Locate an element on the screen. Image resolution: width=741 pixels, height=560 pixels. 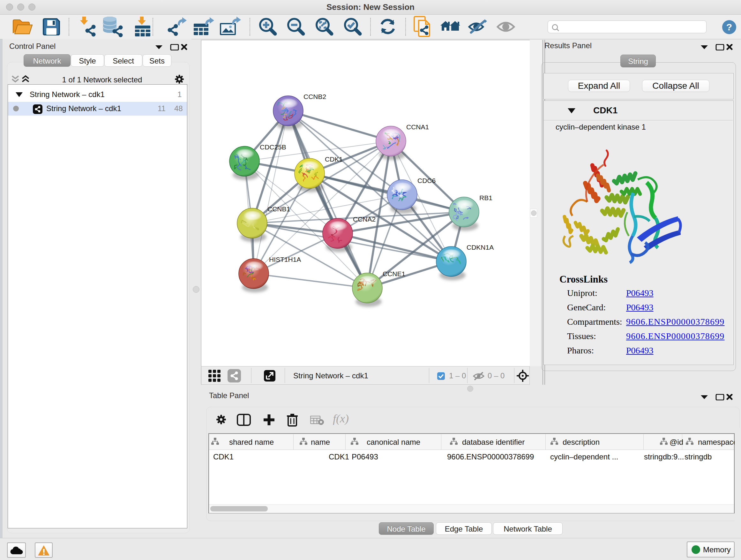
svg-text: CDK1 is located at coordinates (334, 159).